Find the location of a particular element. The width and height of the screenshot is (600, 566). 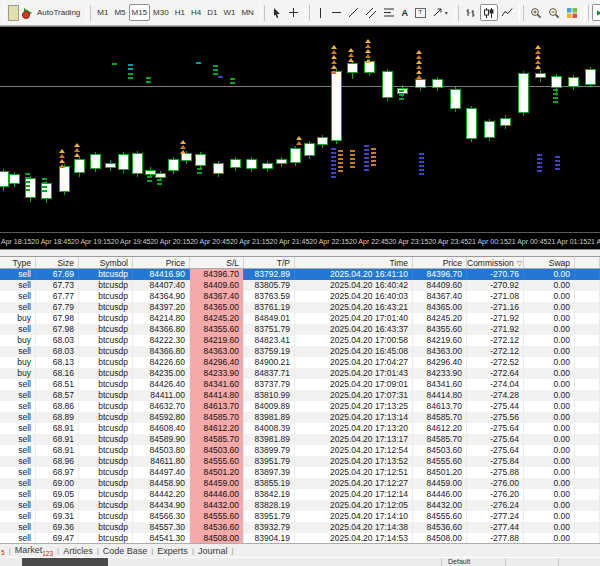

autotrading-button: AutoTrading is located at coordinates (51, 12).